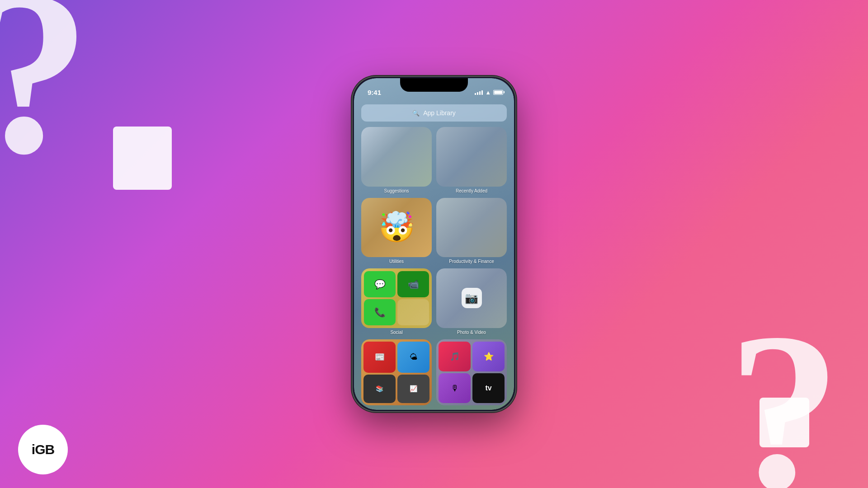 This screenshot has width=868, height=488. I want to click on productivity-label: Productivity & Finance, so click(472, 261).